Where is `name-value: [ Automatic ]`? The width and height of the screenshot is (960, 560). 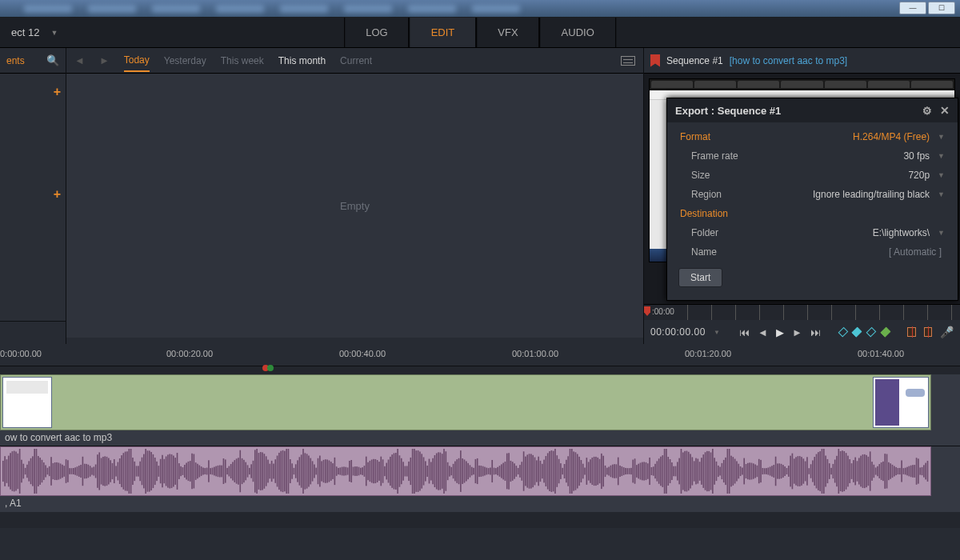
name-value: [ Automatic ] is located at coordinates (861, 252).